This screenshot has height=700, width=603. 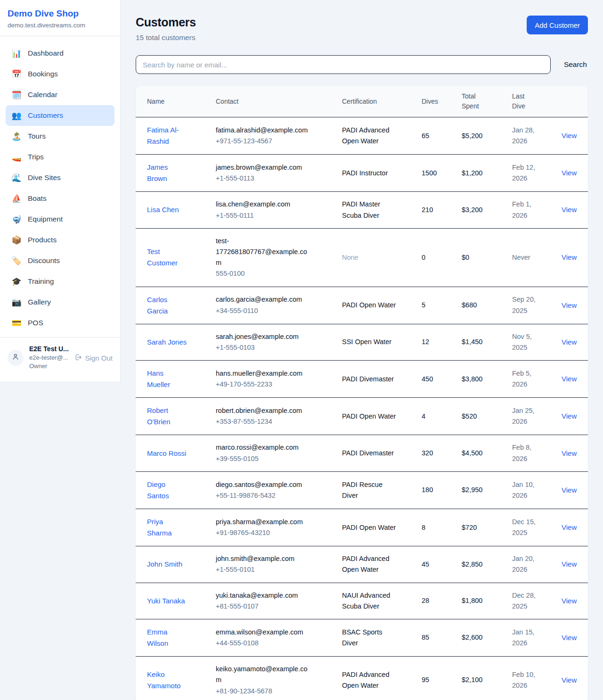 What do you see at coordinates (60, 14) in the screenshot?
I see `shop-name: Demo Dive Shop` at bounding box center [60, 14].